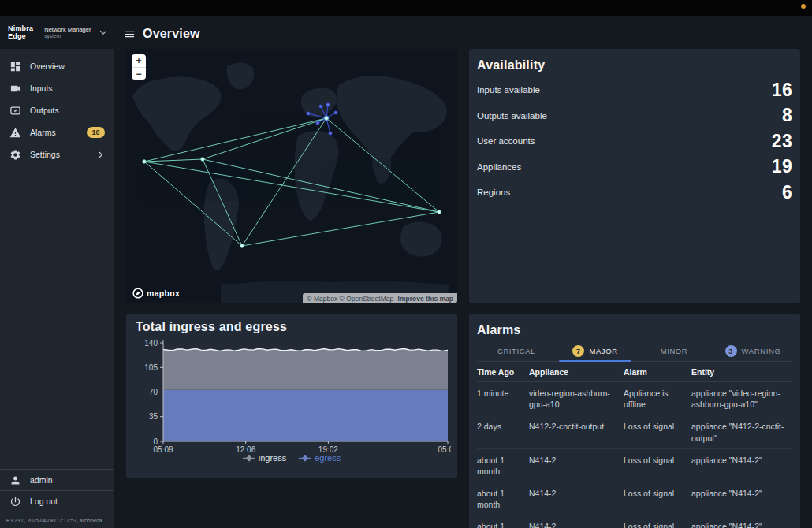 The height and width of the screenshot is (528, 812). Describe the element at coordinates (328, 449) in the screenshot. I see `svg-text: 19:02` at that location.